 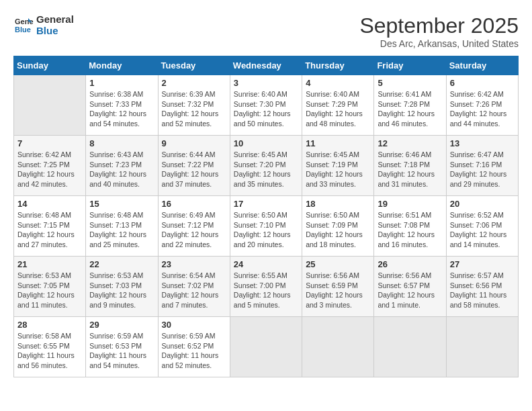 I want to click on calendar-cell: 17Sunrise: 6:50 AM Sunset: 7:10 PM Dayli…, so click(x=266, y=226).